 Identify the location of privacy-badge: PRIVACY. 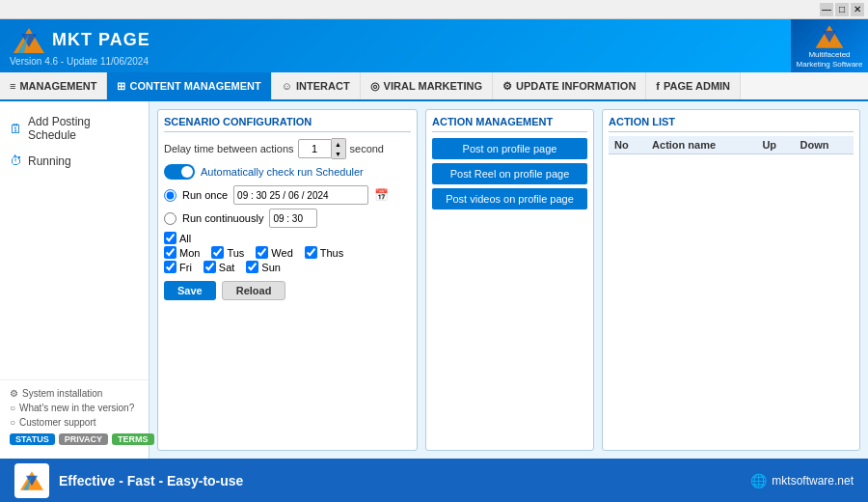
(83, 439).